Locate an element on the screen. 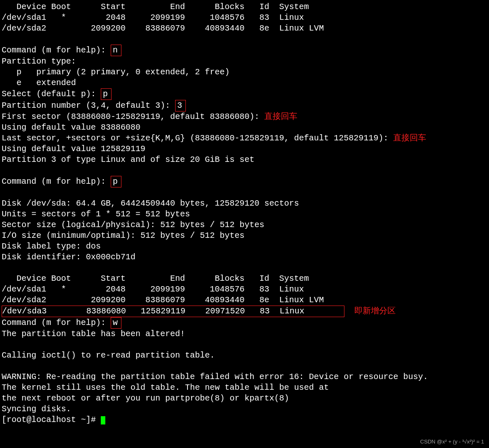  last-sector-prompt: Last sector, +sectors or +size{K,M,G} (8… is located at coordinates (197, 138).